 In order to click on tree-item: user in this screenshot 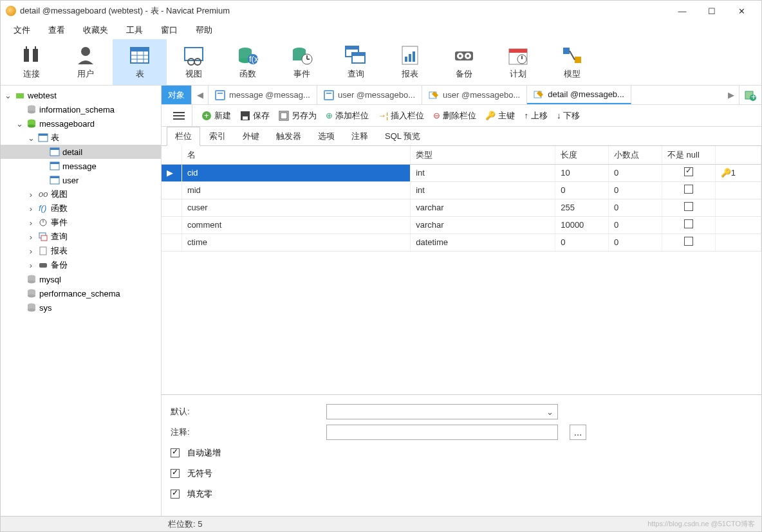, I will do `click(81, 180)`.